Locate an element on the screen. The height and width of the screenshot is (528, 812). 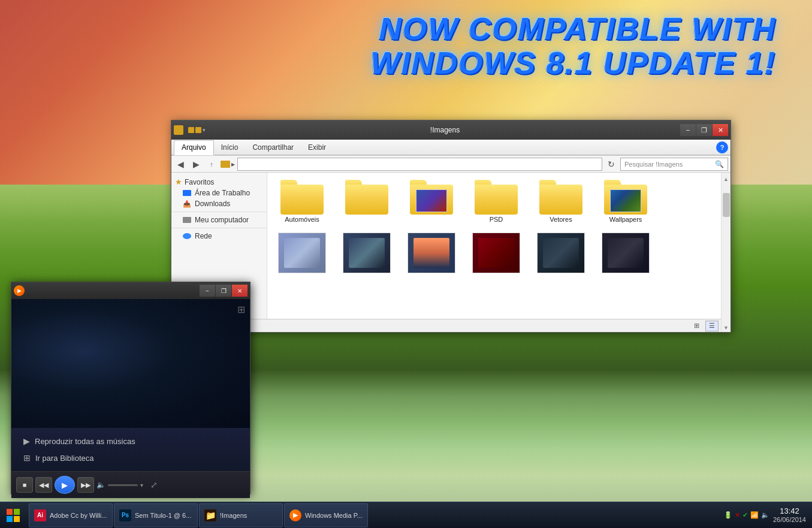
scrollbar: ▲ ▼ is located at coordinates (726, 252).